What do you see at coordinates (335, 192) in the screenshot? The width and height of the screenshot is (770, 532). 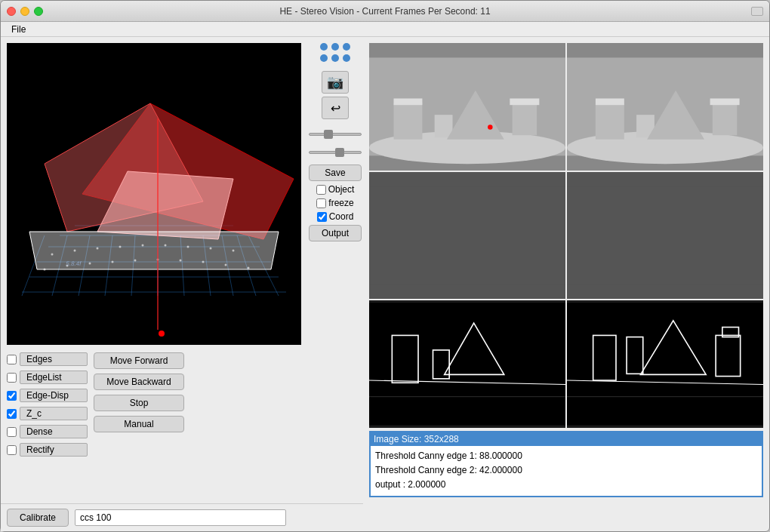 I see `sidebar-controls: 📷 ↩ Save` at bounding box center [335, 192].